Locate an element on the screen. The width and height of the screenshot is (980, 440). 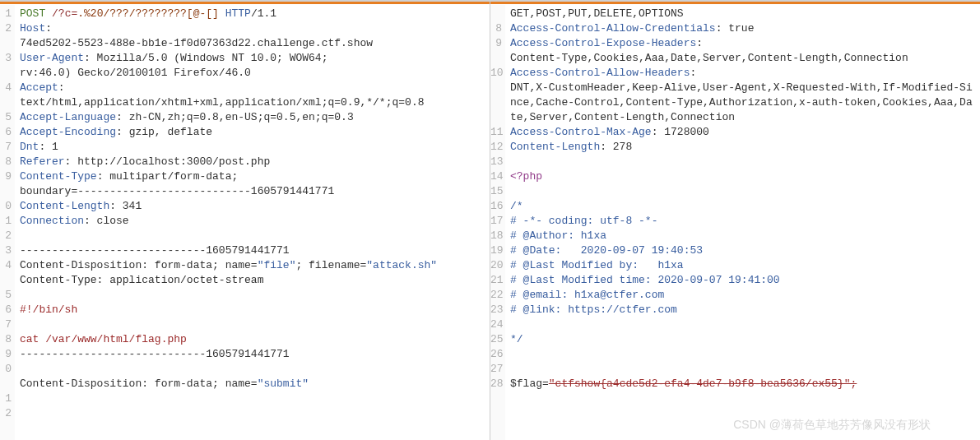
code-token: Dnt is located at coordinates (30, 146).